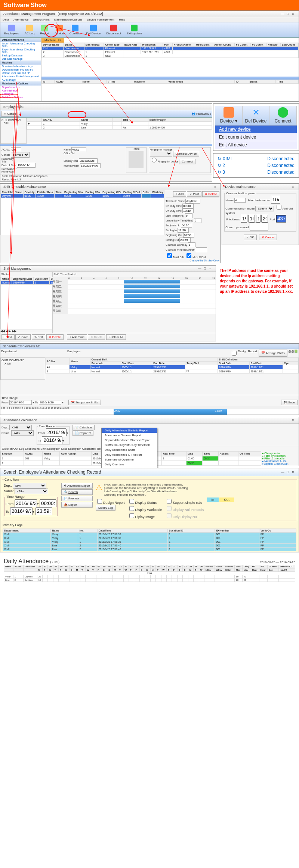 This screenshot has width=299, height=868. I want to click on add-btn: + Add, so click(179, 194).